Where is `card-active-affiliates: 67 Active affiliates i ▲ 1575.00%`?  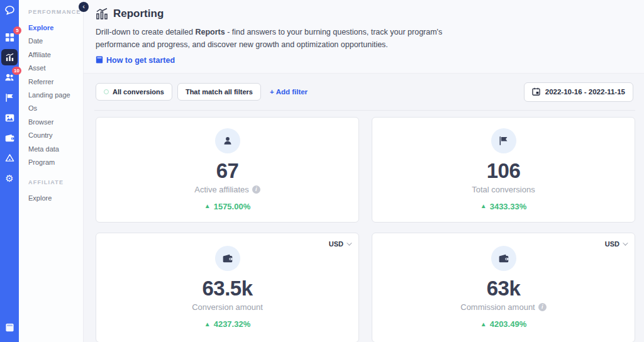
card-active-affiliates: 67 Active affiliates i ▲ 1575.00% is located at coordinates (228, 170).